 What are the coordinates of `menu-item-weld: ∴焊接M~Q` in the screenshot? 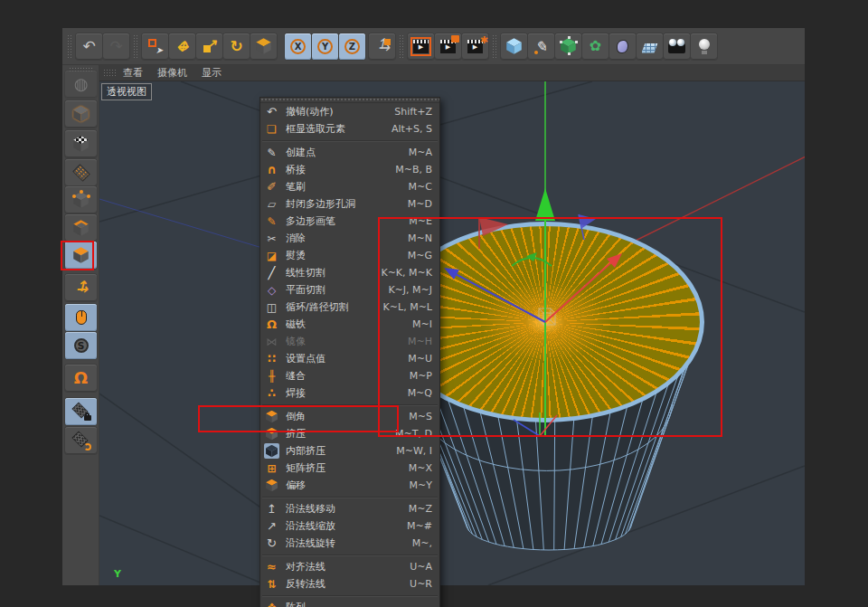 It's located at (350, 393).